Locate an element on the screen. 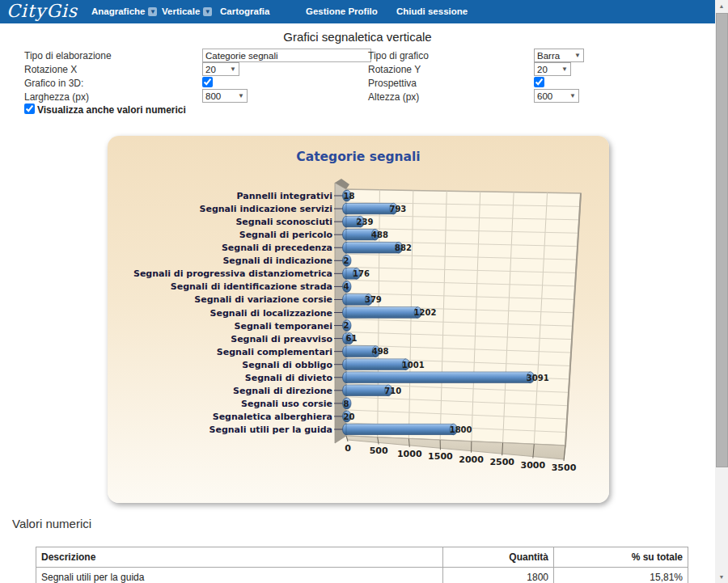  svg-text: 0 is located at coordinates (348, 448).